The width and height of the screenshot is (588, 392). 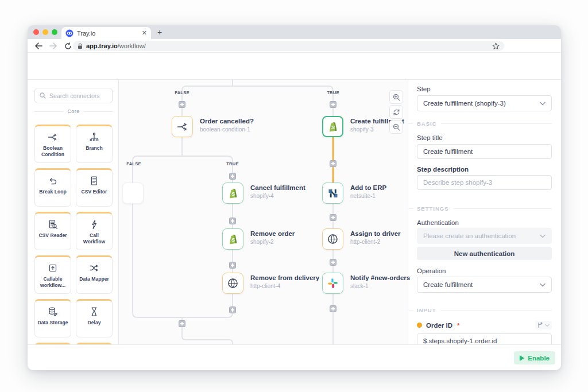 I want to click on new-tab-button: +, so click(x=160, y=32).